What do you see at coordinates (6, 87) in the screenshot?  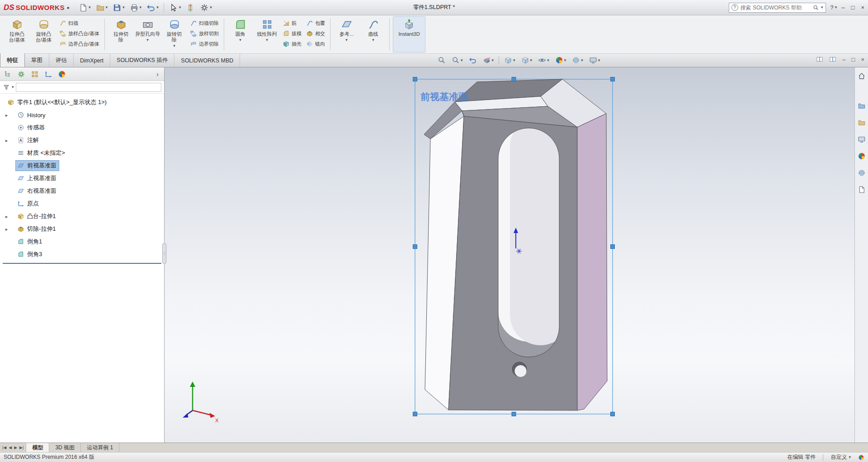 I see `filter-funnel-icon` at bounding box center [6, 87].